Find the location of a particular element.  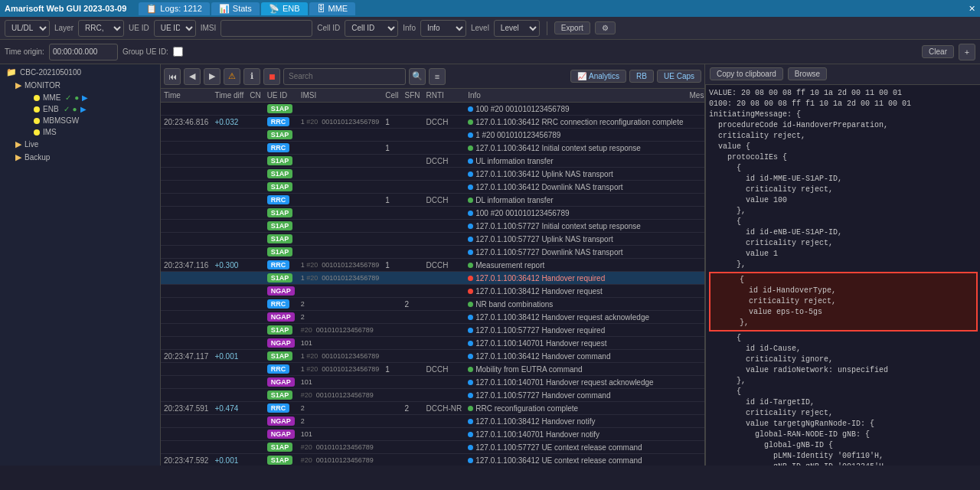

uecaps-button: UE Caps is located at coordinates (679, 77).